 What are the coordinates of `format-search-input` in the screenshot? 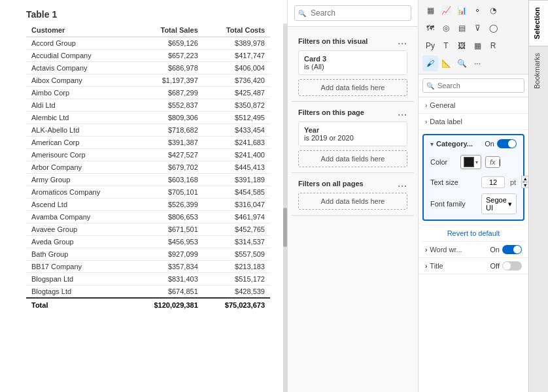 It's located at (473, 86).